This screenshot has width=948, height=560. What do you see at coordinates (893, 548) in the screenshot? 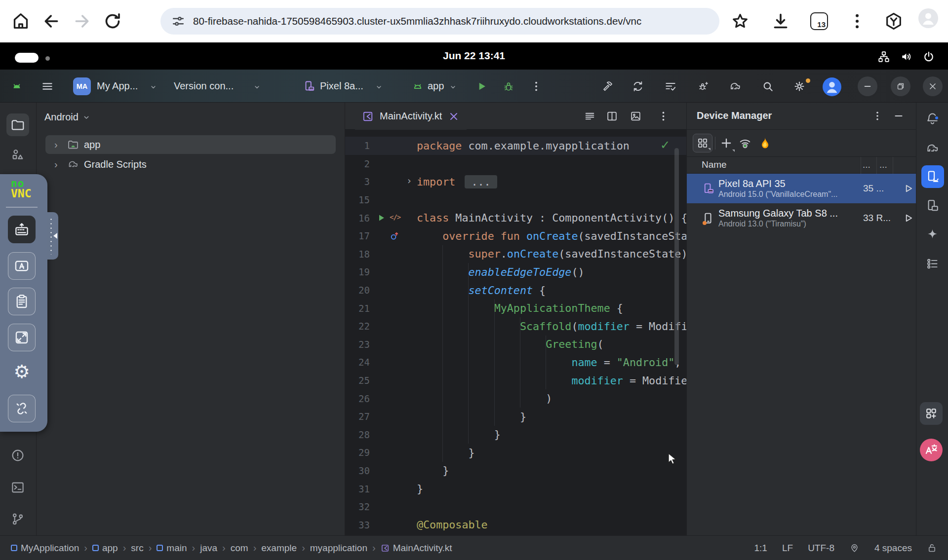
I see `indent-setting: 4 spaces` at bounding box center [893, 548].